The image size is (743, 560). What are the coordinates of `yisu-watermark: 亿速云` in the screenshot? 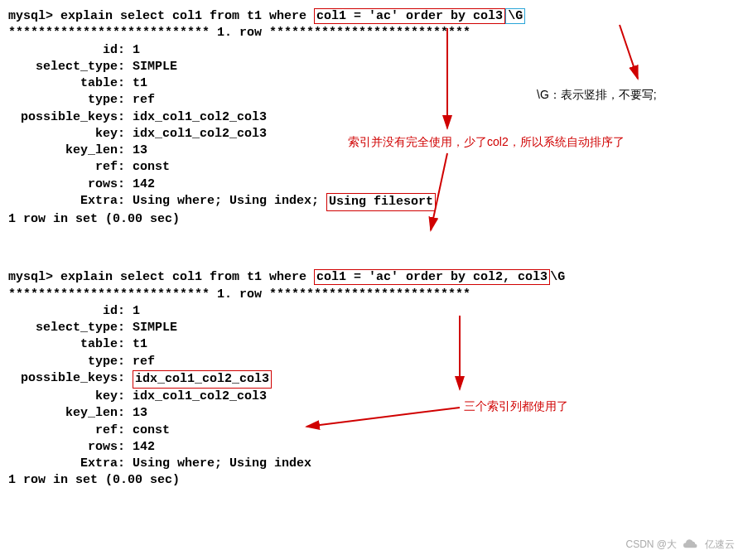 It's located at (720, 545).